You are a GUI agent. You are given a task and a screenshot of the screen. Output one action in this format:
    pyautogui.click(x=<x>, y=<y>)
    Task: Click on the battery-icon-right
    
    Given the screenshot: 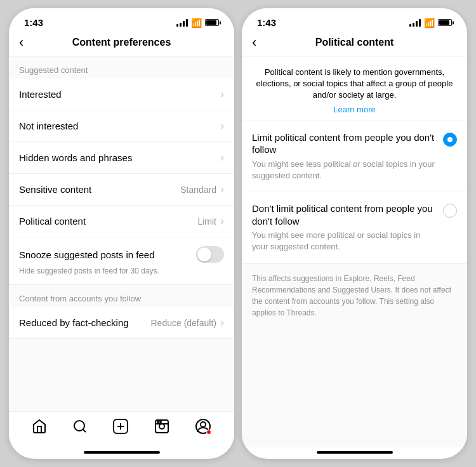 What is the action you would take?
    pyautogui.click(x=445, y=23)
    